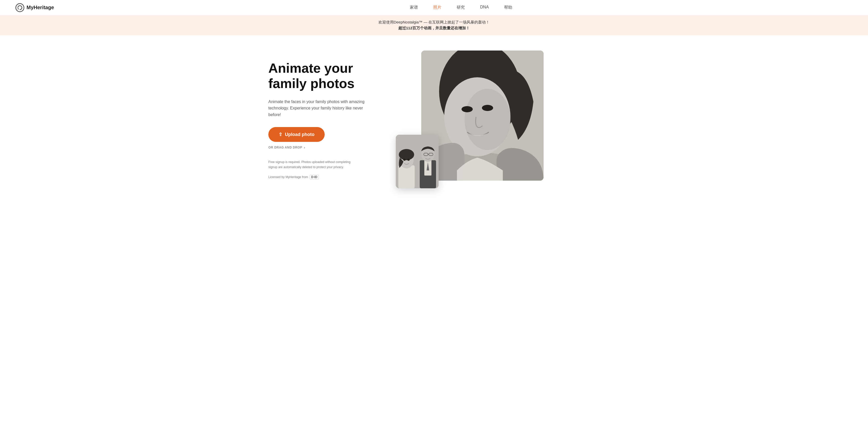  I want to click on did-logo: D·ID, so click(314, 177).